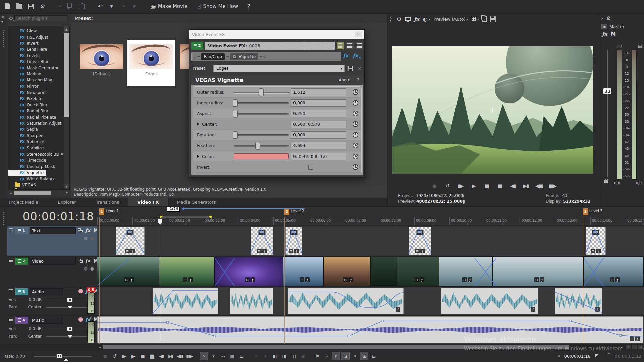 This screenshot has height=362, width=644. Describe the element at coordinates (628, 347) in the screenshot. I see `zoom-in-button: +` at that location.